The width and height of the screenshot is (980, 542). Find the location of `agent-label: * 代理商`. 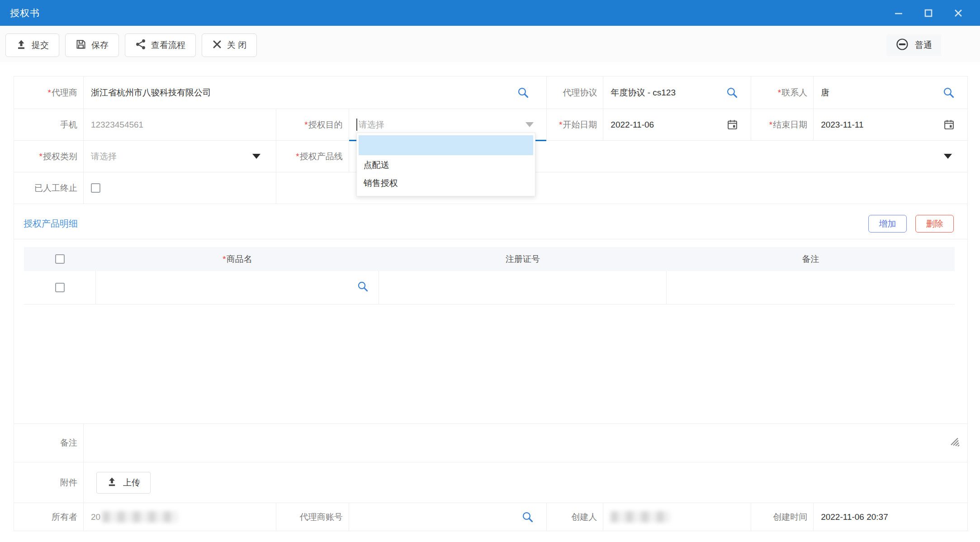

agent-label: * 代理商 is located at coordinates (49, 92).